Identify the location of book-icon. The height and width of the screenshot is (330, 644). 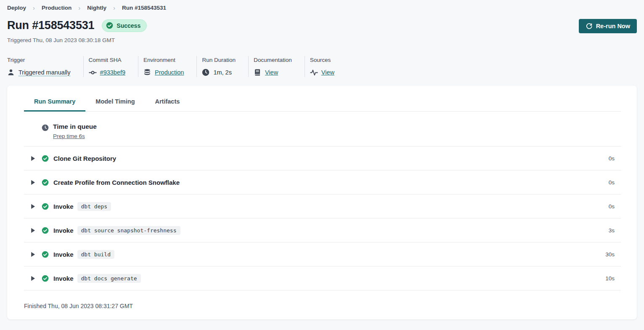
(257, 72).